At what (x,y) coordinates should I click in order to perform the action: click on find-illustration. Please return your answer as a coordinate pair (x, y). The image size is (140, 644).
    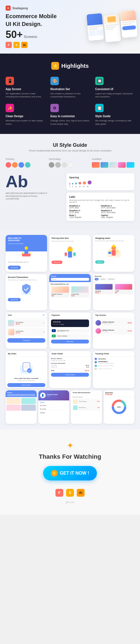
    Looking at the image, I should click on (70, 251).